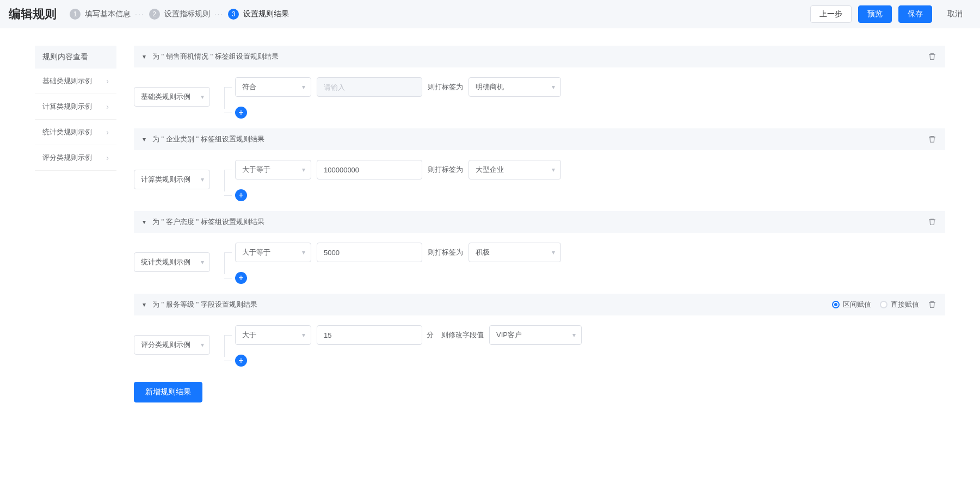 The width and height of the screenshot is (980, 477). What do you see at coordinates (100, 14) in the screenshot?
I see `step-1: 1 填写基本信息` at bounding box center [100, 14].